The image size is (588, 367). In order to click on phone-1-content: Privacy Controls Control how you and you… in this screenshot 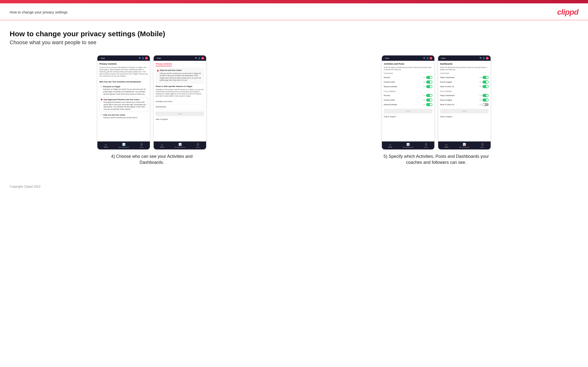, I will do `click(124, 100)`.